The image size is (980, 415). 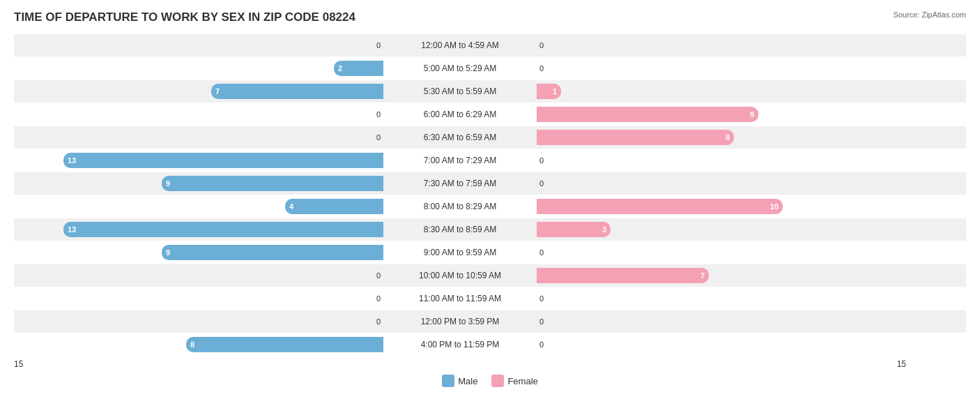 What do you see at coordinates (728, 137) in the screenshot?
I see `female-value: 8` at bounding box center [728, 137].